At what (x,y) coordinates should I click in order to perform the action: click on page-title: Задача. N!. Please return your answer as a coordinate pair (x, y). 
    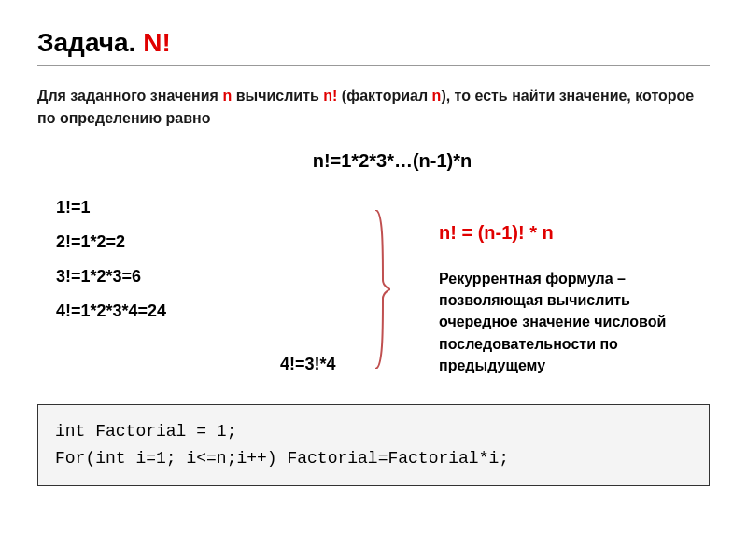
    Looking at the image, I should click on (374, 43).